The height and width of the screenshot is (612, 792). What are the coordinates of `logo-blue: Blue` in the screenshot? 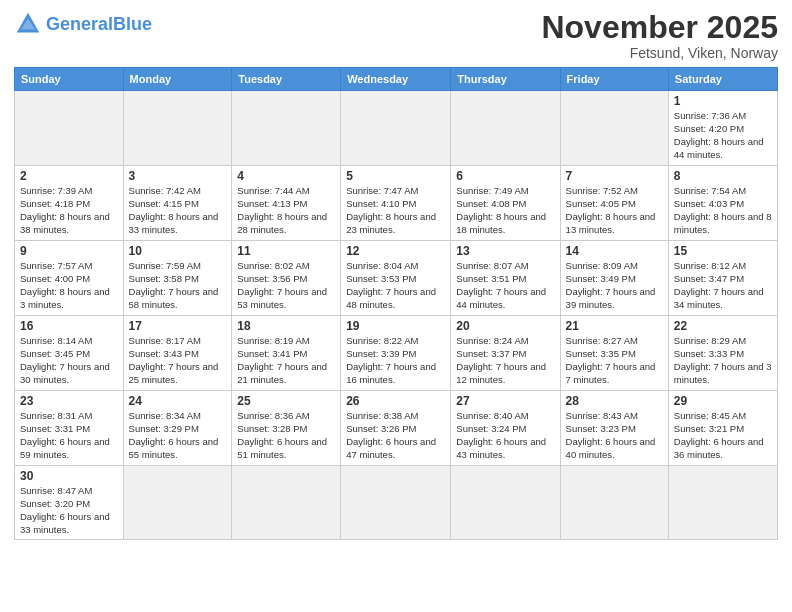 It's located at (132, 24).